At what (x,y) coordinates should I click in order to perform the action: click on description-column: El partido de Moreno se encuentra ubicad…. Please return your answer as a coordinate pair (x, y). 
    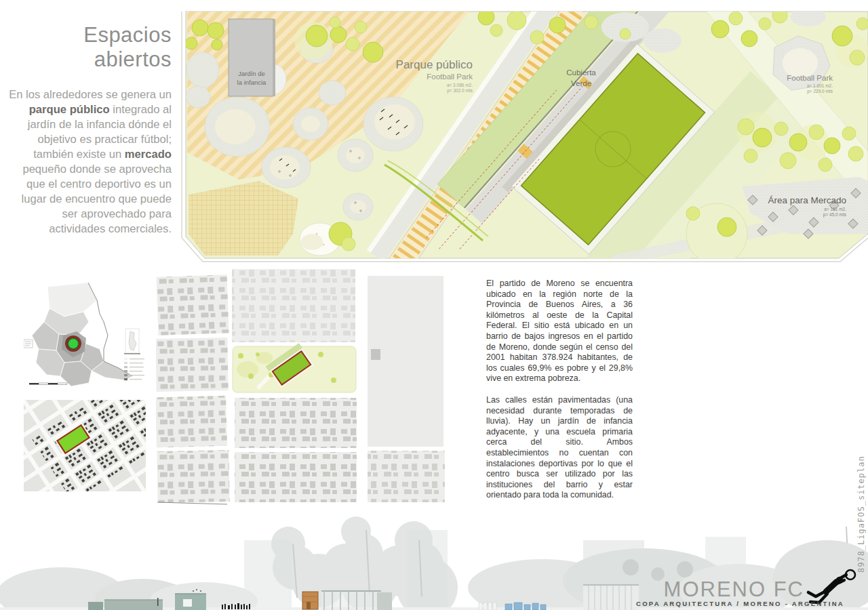
    Looking at the image, I should click on (559, 395).